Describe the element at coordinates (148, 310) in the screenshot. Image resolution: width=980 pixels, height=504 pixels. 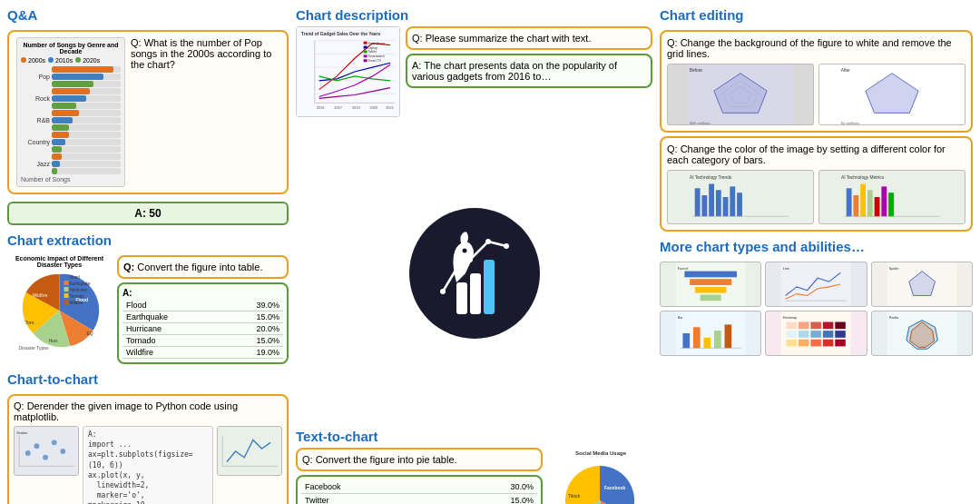
I see `extraction-content: Economic Impact of Different Disaster Ty…` at that location.